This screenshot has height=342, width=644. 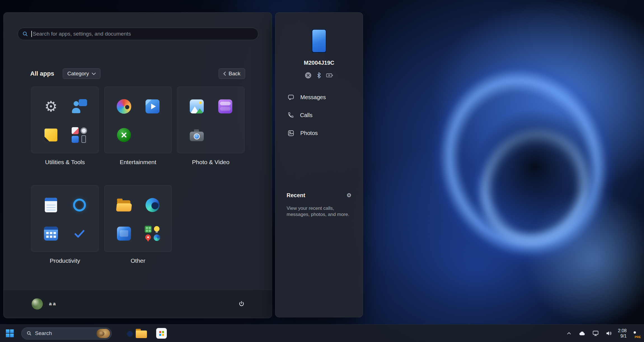 What do you see at coordinates (78, 74) in the screenshot?
I see `category-dropdown-label: Category` at bounding box center [78, 74].